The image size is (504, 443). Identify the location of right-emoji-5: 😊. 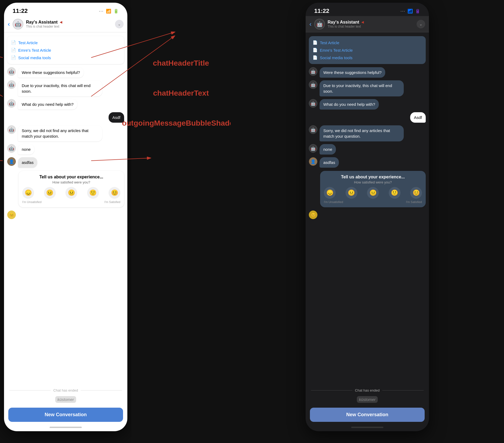
(416, 193).